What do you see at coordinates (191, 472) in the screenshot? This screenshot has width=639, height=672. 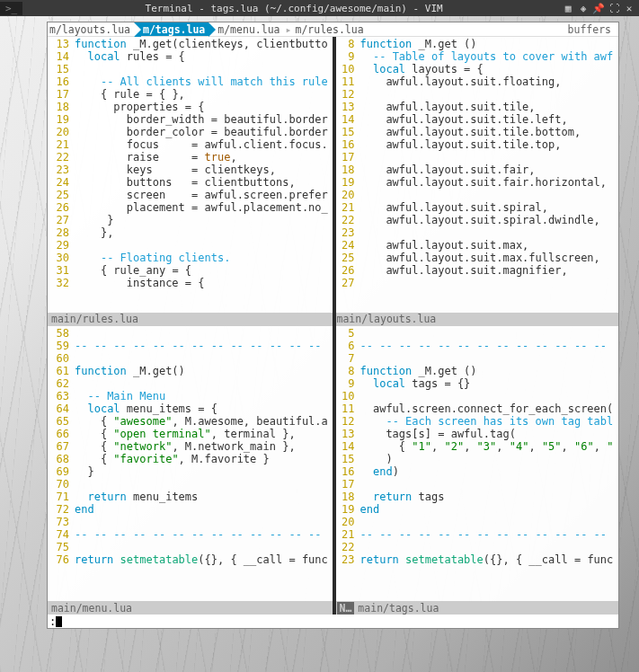 I see `code-line: 69 }` at bounding box center [191, 472].